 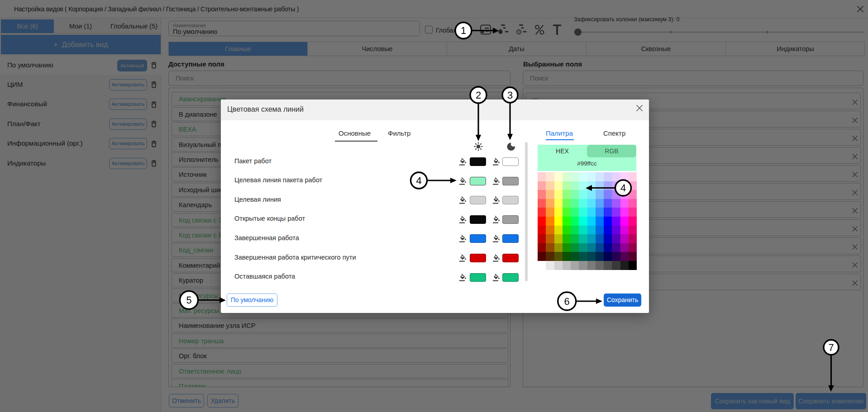 I want to click on svg-text: 6, so click(x=567, y=301).